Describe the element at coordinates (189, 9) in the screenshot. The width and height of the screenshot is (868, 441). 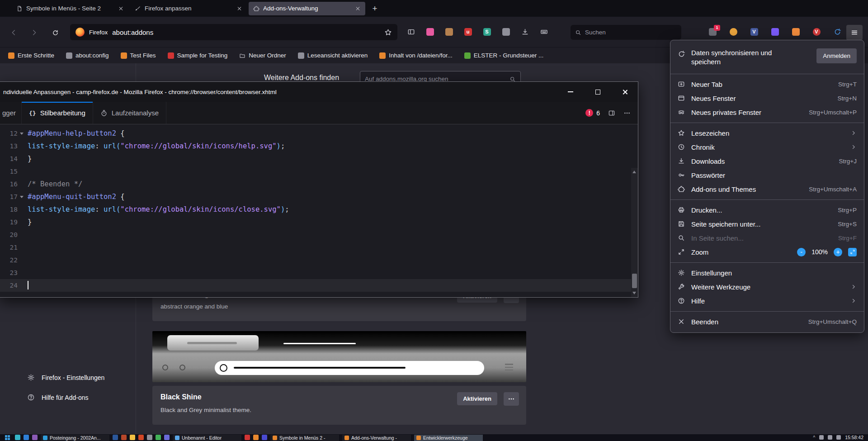
I see `browser-tab-firefox-anpassen: Firefox anpassen` at that location.